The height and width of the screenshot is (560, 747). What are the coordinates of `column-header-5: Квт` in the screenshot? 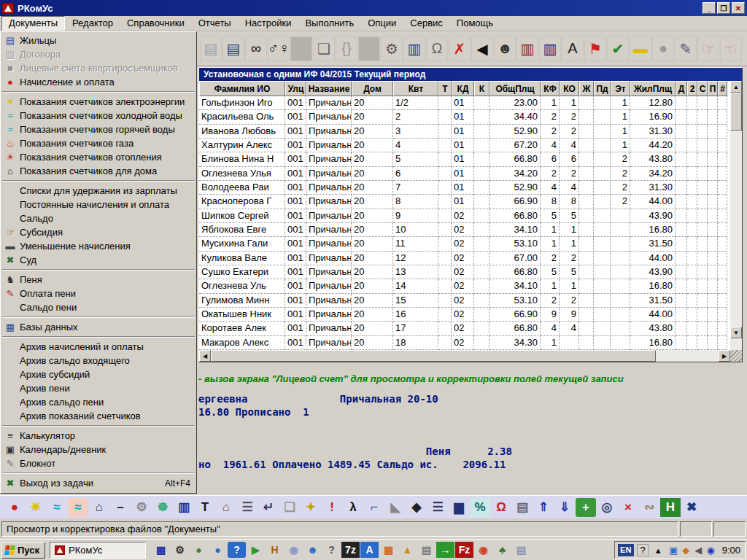 It's located at (416, 89).